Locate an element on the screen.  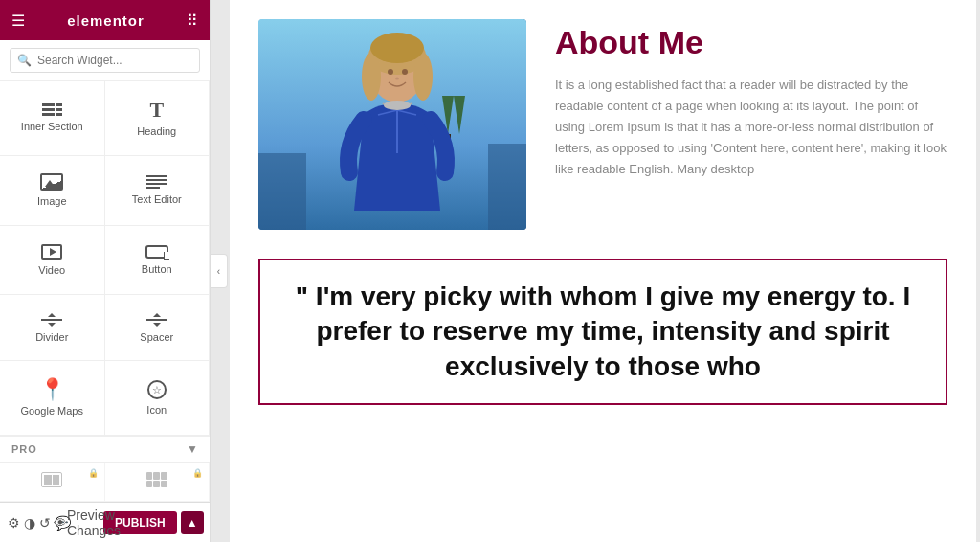
preview-tooltip: Preview Changes is located at coordinates (94, 523).